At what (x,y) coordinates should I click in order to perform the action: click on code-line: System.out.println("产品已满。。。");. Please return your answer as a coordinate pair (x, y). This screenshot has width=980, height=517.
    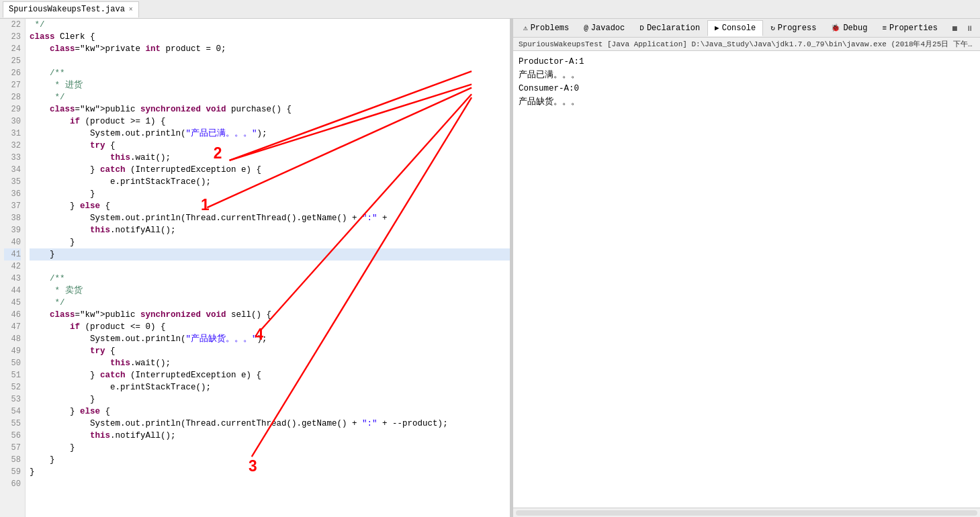
    Looking at the image, I should click on (270, 134).